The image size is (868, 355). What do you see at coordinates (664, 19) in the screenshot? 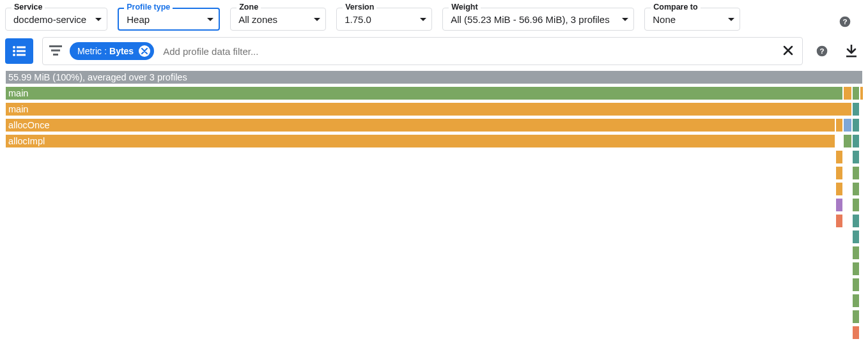
I see `compare-value: None` at bounding box center [664, 19].